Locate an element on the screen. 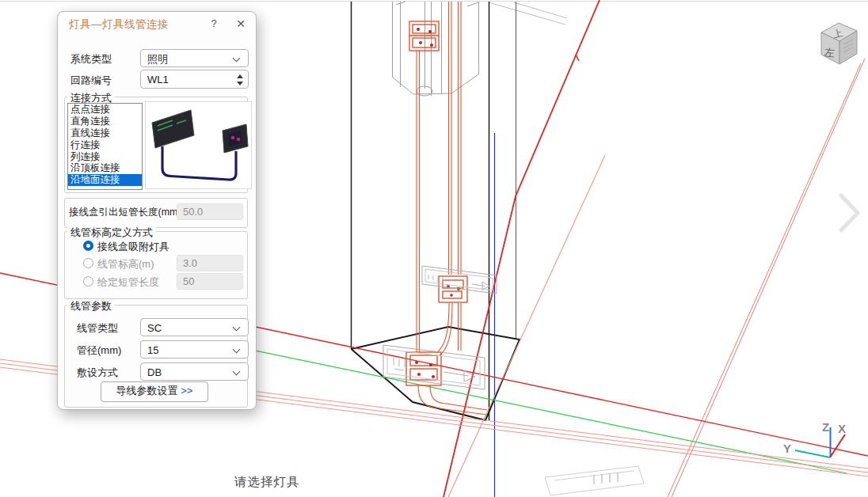 This screenshot has height=497, width=868. system-type-label: 系统类型 is located at coordinates (91, 59).